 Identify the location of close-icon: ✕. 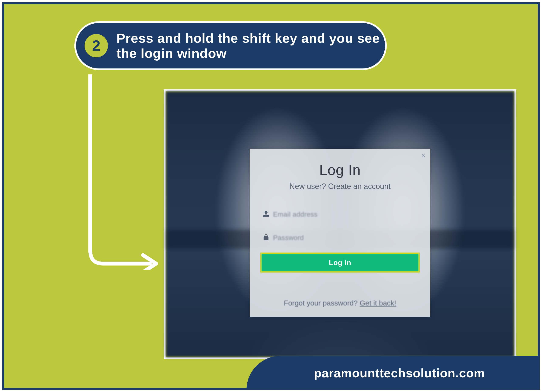
(423, 155).